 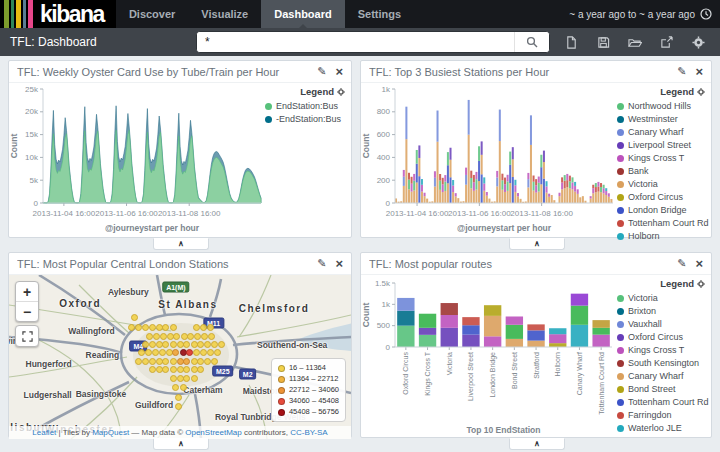 I want to click on new-dashboard-button, so click(x=572, y=42).